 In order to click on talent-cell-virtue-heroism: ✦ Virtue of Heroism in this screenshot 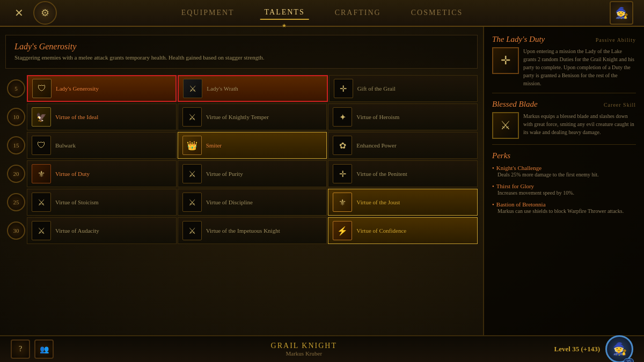, I will do `click(402, 117)`.